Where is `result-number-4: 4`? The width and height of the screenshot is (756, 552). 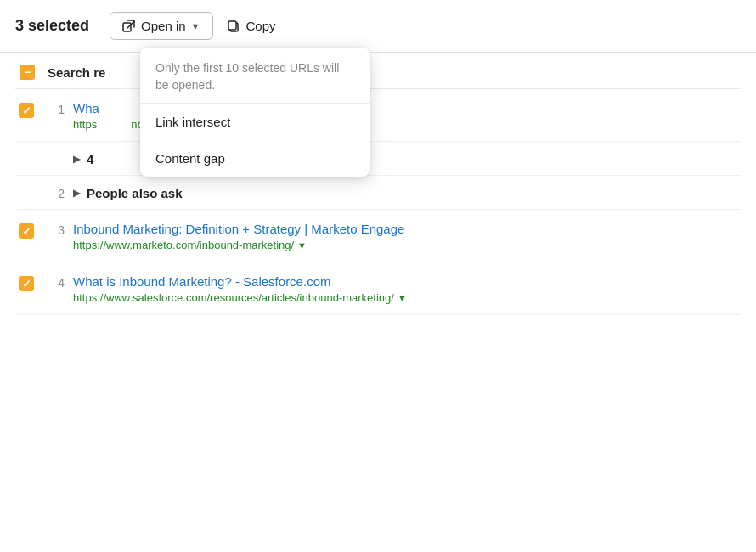 result-number-4: 4 is located at coordinates (55, 282).